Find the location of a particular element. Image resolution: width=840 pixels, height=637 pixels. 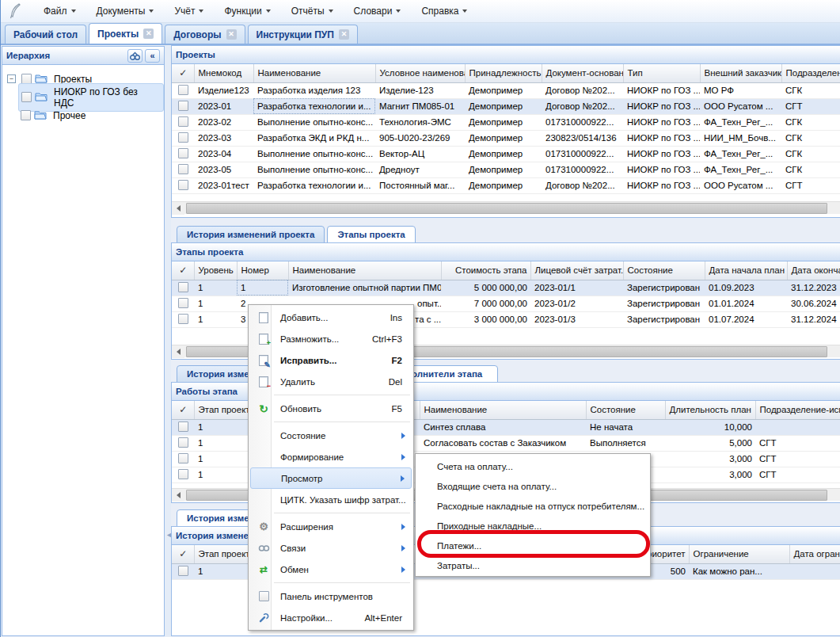

collapse-panel-icon: « is located at coordinates (152, 55).